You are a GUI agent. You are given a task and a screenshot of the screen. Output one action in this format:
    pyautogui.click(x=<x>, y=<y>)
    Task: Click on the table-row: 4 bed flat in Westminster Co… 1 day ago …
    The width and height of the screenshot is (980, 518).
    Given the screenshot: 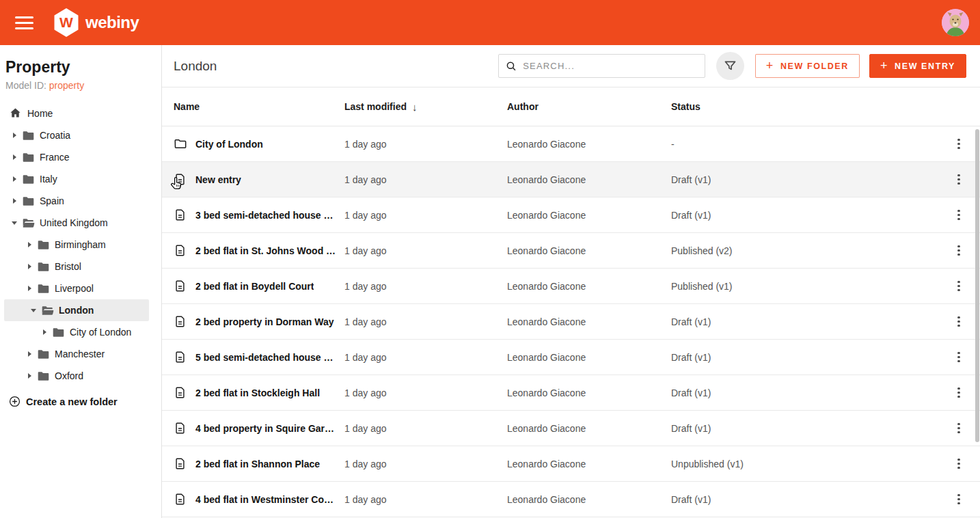 What is the action you would take?
    pyautogui.click(x=571, y=500)
    